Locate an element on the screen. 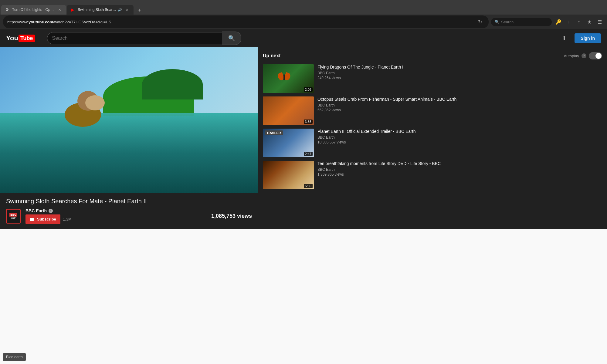 The image size is (607, 364). video-card-4: 5:59 Ten breathtaking moments from Life … is located at coordinates (432, 175).